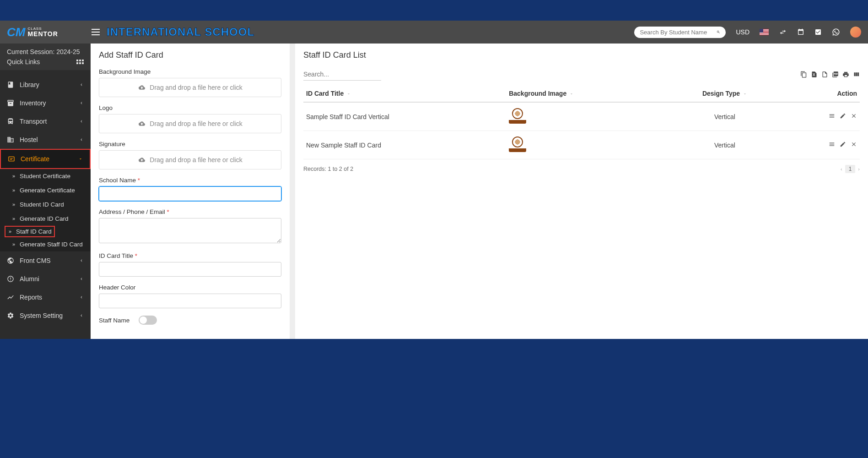 The width and height of the screenshot is (868, 458). Describe the element at coordinates (16, 32) in the screenshot. I see `logo-icon: CM` at that location.